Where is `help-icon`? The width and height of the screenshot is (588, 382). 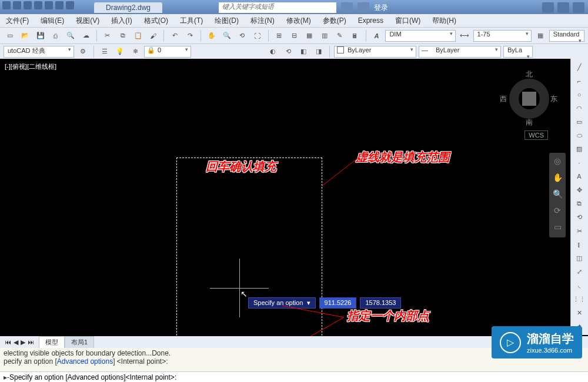
help-icon is located at coordinates (579, 8).